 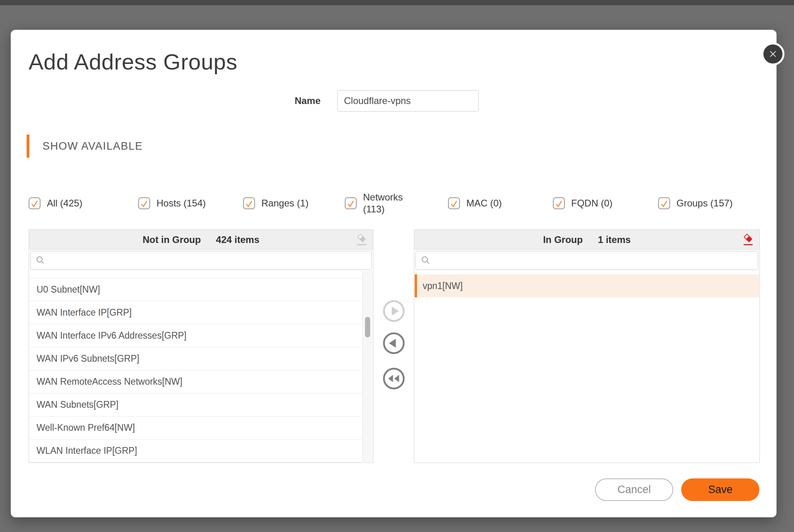 What do you see at coordinates (172, 240) in the screenshot?
I see `panel-title: Not in Group` at bounding box center [172, 240].